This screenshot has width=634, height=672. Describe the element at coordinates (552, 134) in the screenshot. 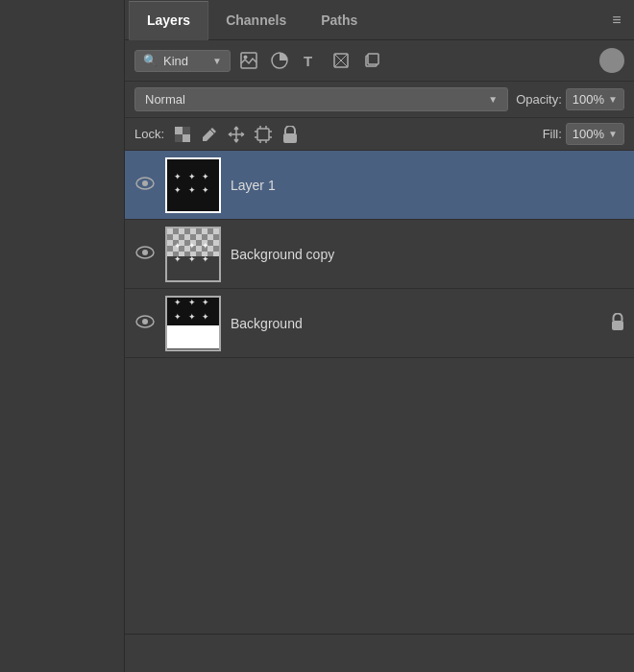

I see `fill-label: Fill:` at that location.